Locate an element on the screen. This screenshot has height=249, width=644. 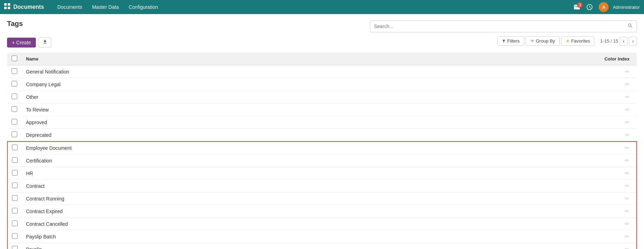
row-name: Payslip is located at coordinates (34, 248).